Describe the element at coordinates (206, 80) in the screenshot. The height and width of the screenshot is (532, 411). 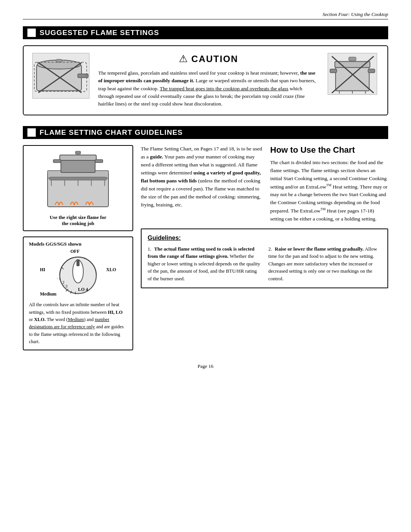
I see `caution-box: ⚠ CAUTION The tempered glass, porcelain …` at that location.